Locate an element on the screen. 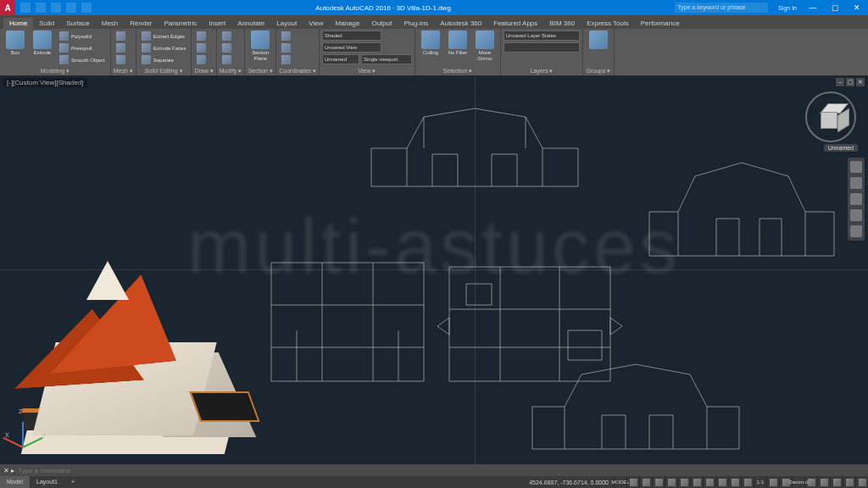 This screenshot has width=868, height=488. polar-toggle is located at coordinates (671, 482).